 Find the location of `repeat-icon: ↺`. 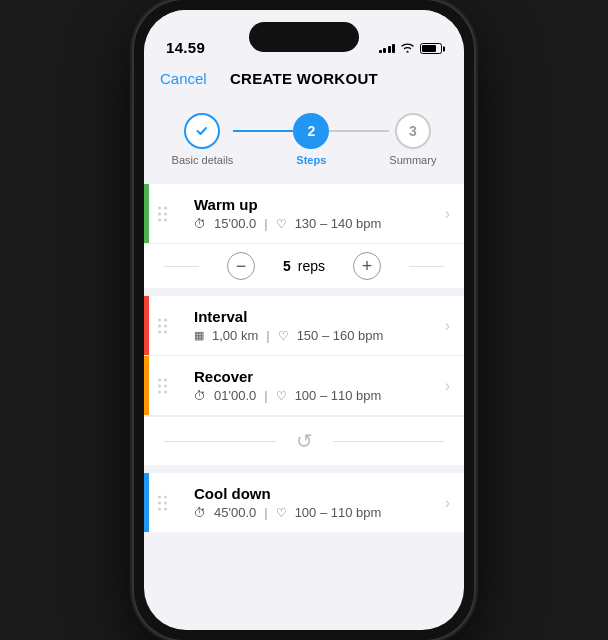

repeat-icon: ↺ is located at coordinates (304, 441).